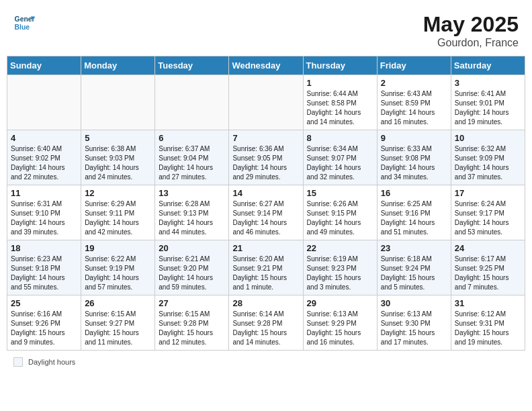 This screenshot has width=532, height=411. I want to click on column-header-friday: Friday, so click(414, 66).